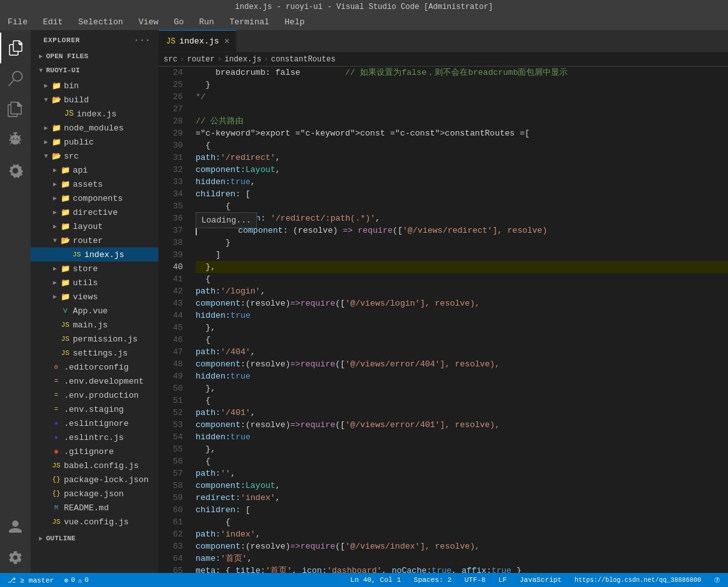 This screenshot has height=587, width=728. What do you see at coordinates (95, 156) in the screenshot?
I see `tree-item-src: ▼ 📂 src` at bounding box center [95, 156].